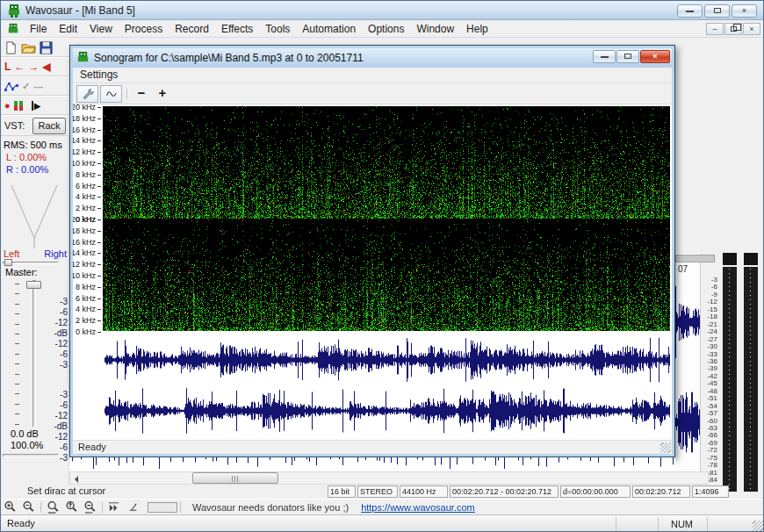  Describe the element at coordinates (162, 507) in the screenshot. I see `toolbar-display-box` at that location.